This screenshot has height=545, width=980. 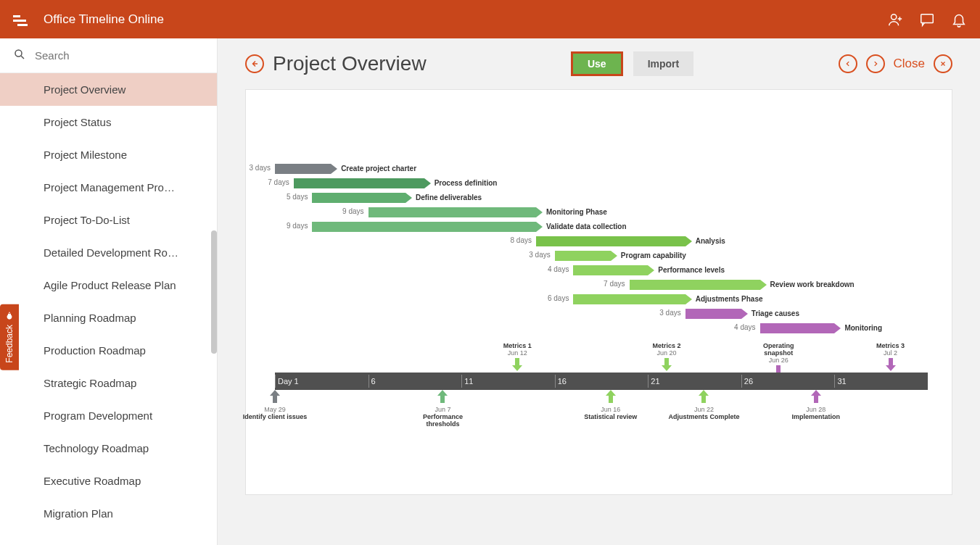 I want to click on sidebar-item: Technology Roadmap, so click(x=109, y=448).